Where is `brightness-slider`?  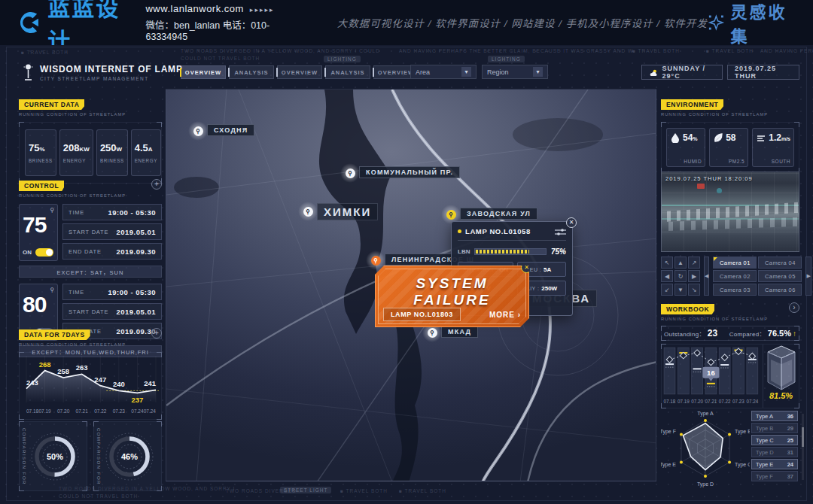 brightness-slider is located at coordinates (510, 251).